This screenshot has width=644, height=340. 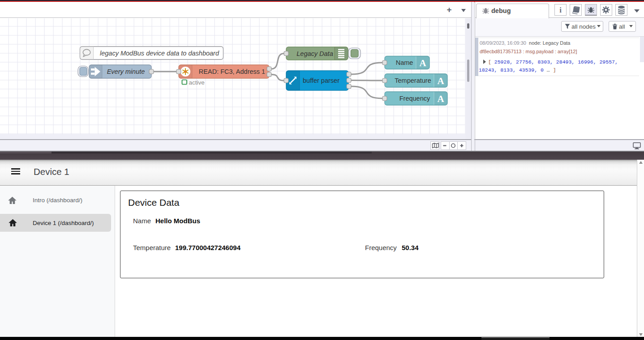 I want to click on svg-text: Name, so click(x=405, y=63).